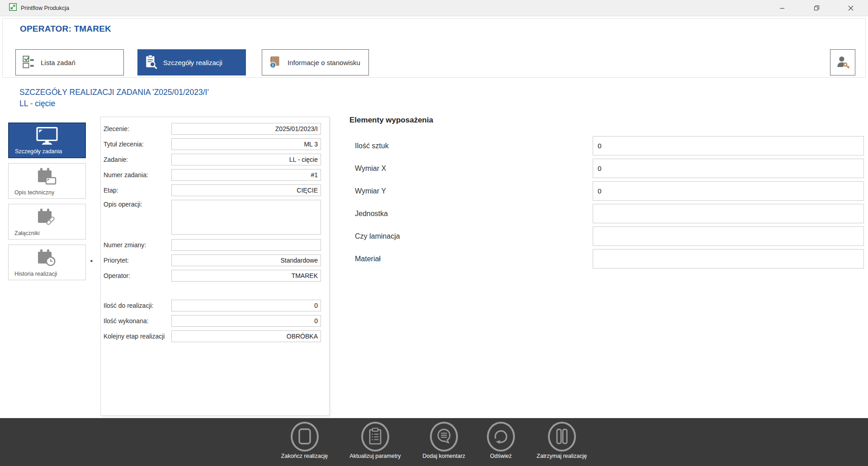  Describe the element at coordinates (212, 321) in the screenshot. I see `form-row: Ilość wykonana:` at that location.